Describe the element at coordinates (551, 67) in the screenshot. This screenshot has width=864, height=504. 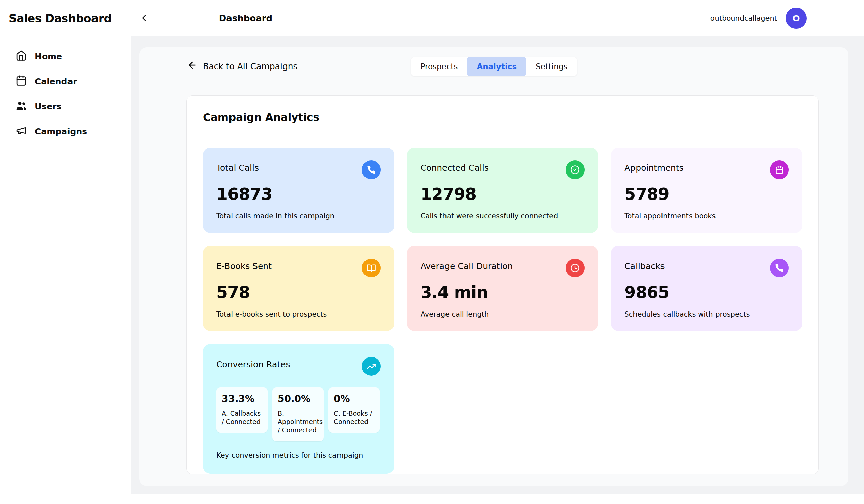
I see `tab-settings: Settings` at that location.